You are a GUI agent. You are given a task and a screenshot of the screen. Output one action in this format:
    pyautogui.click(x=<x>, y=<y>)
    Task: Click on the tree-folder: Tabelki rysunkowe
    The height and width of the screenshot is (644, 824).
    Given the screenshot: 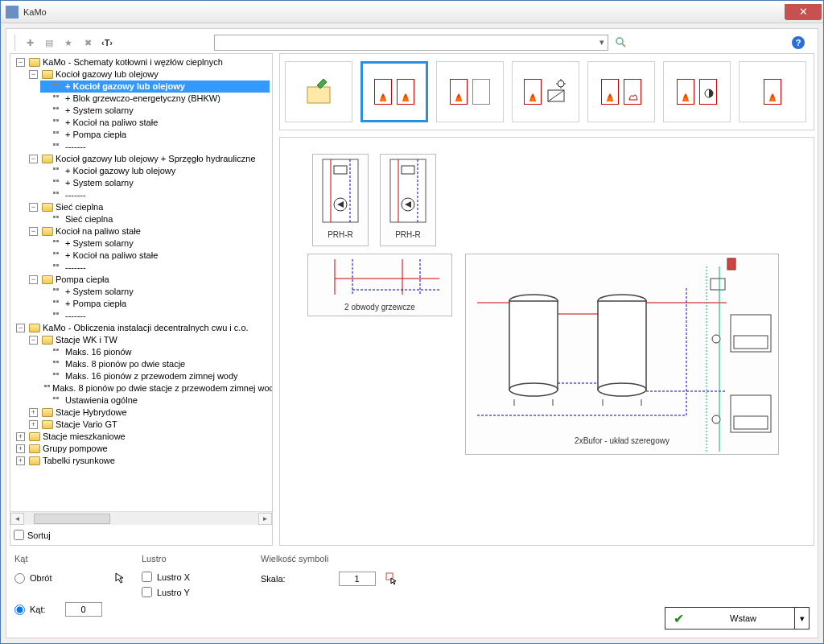 What is the action you would take?
    pyautogui.click(x=79, y=460)
    